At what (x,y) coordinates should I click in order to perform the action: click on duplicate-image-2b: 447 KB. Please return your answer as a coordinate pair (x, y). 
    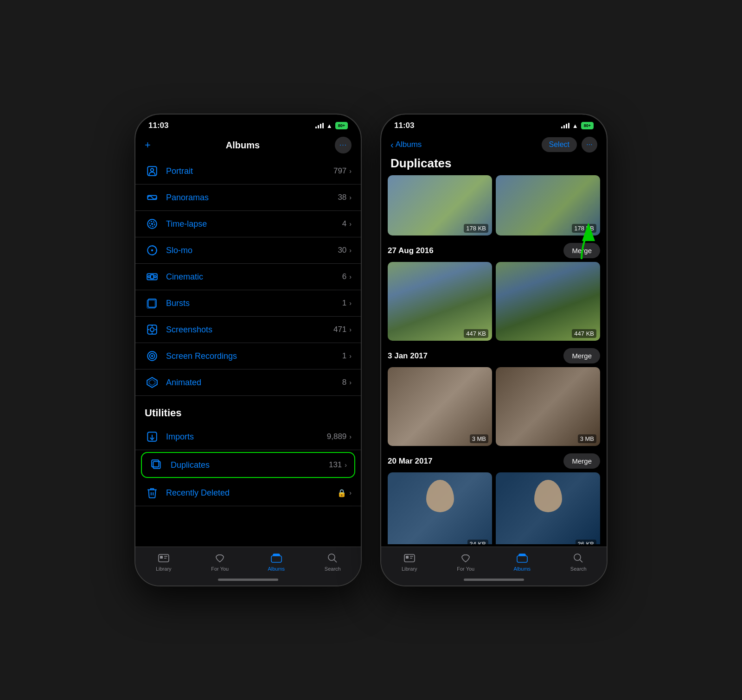
    Looking at the image, I should click on (548, 301).